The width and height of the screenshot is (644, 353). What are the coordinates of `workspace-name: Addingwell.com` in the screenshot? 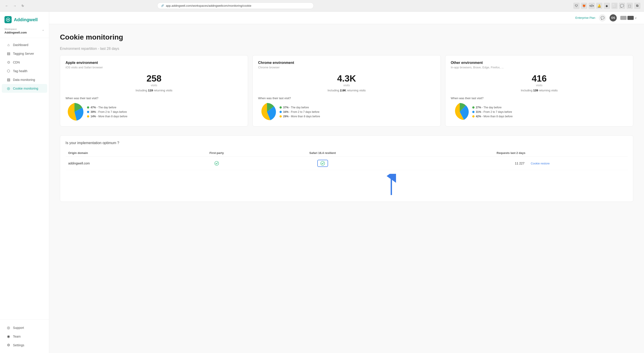 It's located at (16, 32).